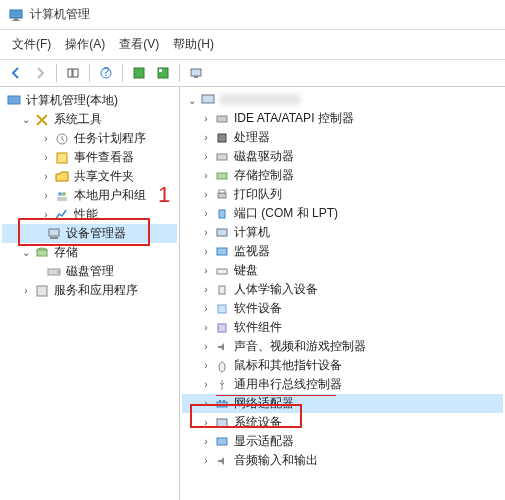 The width and height of the screenshot is (505, 500). Describe the element at coordinates (342, 232) in the screenshot. I see `device-computer: ›计算机` at that location.